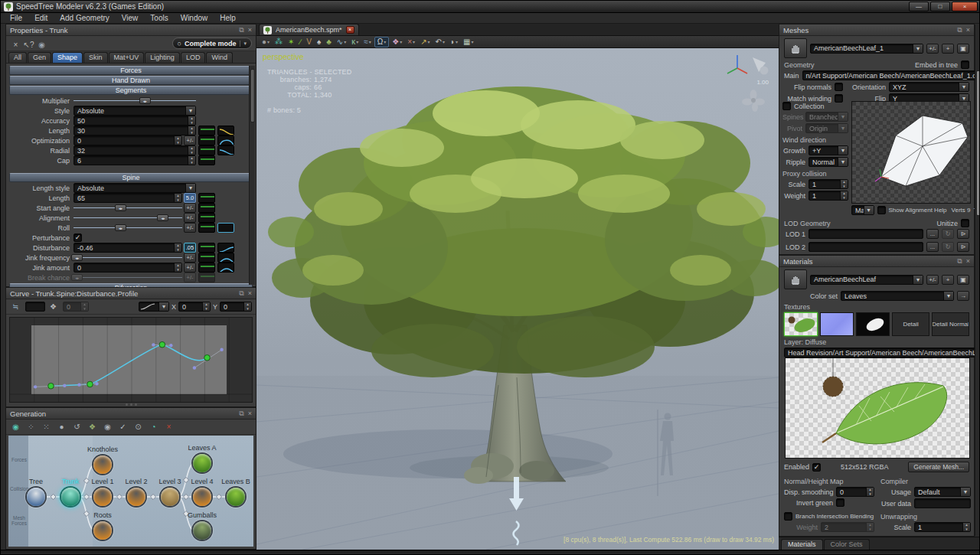  Describe the element at coordinates (965, 64) in the screenshot. I see `embed-checkbox` at that location.